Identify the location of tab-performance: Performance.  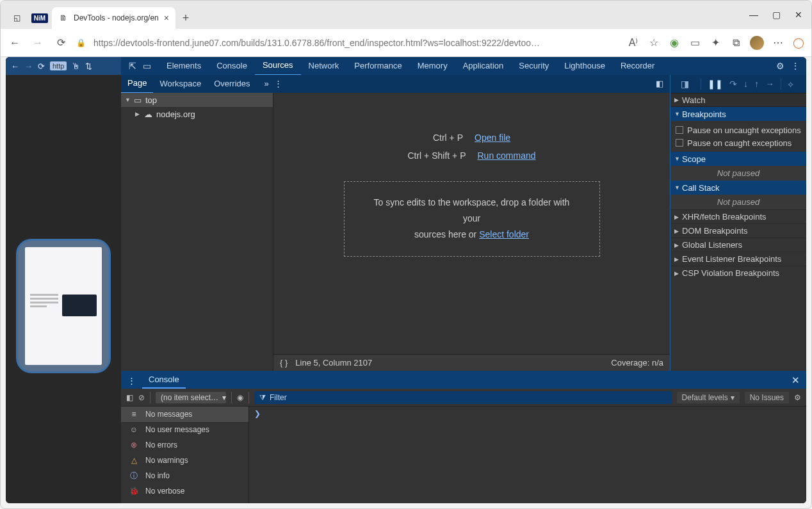
(378, 66).